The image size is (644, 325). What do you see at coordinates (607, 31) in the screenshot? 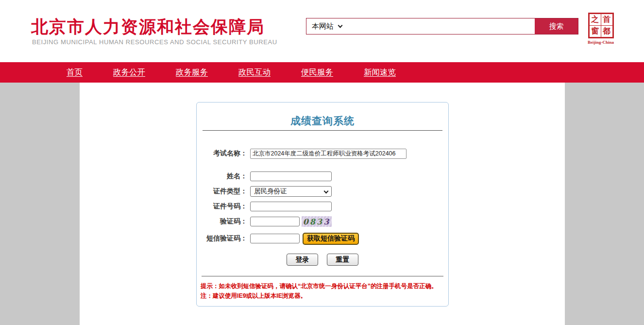
I see `seal-char: 都` at bounding box center [607, 31].